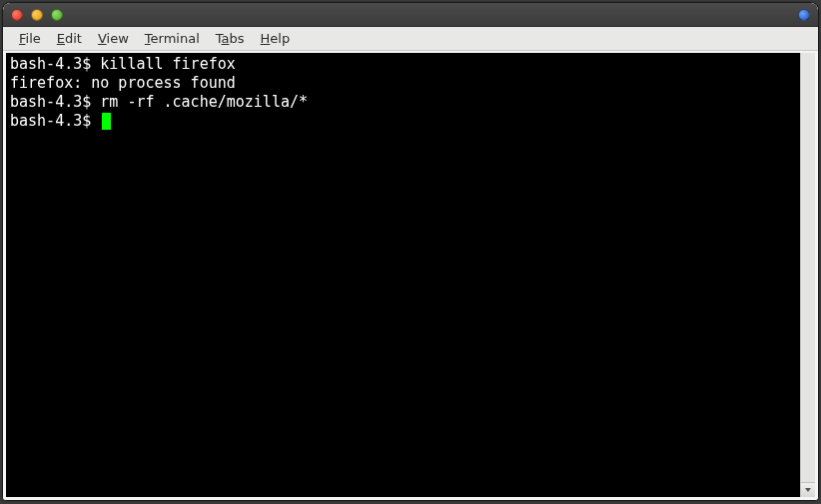 Image resolution: width=821 pixels, height=504 pixels. Describe the element at coordinates (114, 38) in the screenshot. I see `menu-view: View` at that location.